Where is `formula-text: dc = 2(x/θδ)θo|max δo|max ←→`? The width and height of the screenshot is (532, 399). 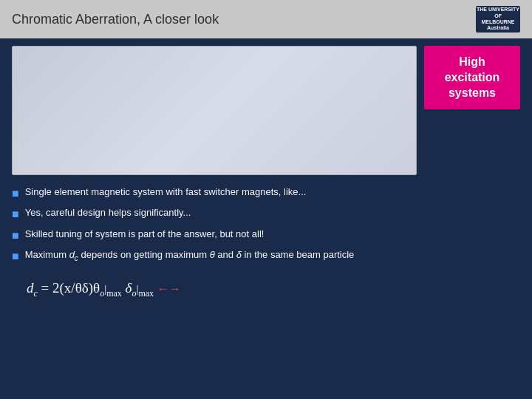 formula-text: dc = 2(x/θδ)θo|max δo|max ←→ is located at coordinates (103, 288).